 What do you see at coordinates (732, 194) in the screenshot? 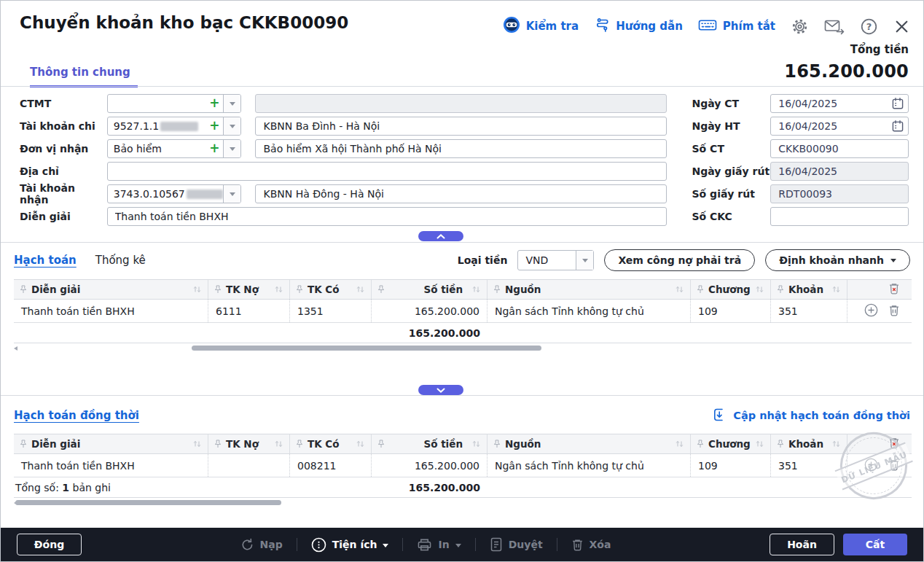
I see `so-giay-rut-label: Số giấy rút` at bounding box center [732, 194].